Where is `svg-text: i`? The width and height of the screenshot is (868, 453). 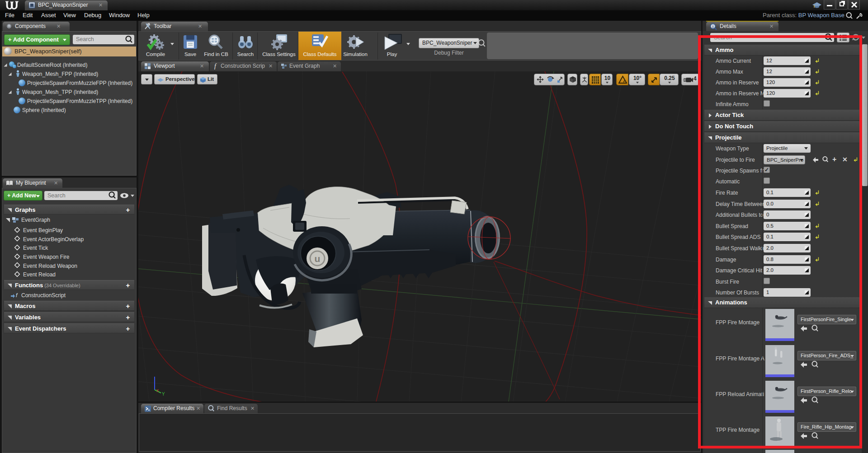 svg-text: i is located at coordinates (713, 27).